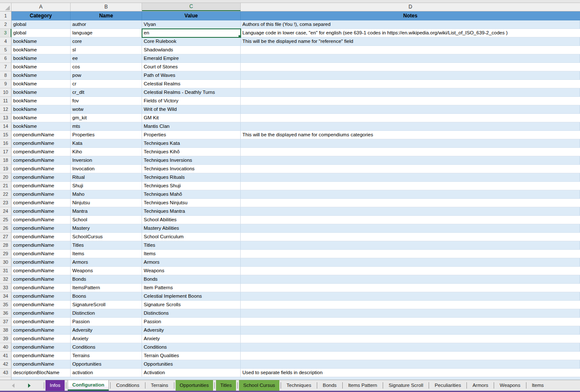  What do you see at coordinates (106, 110) in the screenshot?
I see `cell-name: wotw` at bounding box center [106, 110].